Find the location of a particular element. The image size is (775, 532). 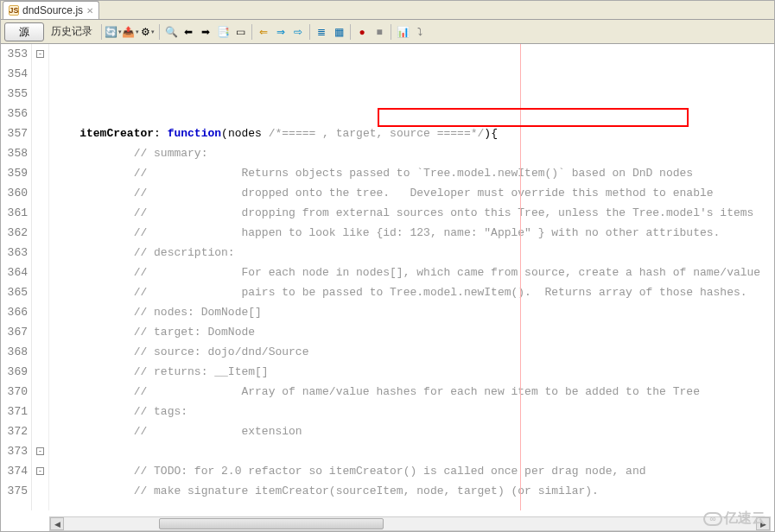

line-number: 375 is located at coordinates (14, 491).